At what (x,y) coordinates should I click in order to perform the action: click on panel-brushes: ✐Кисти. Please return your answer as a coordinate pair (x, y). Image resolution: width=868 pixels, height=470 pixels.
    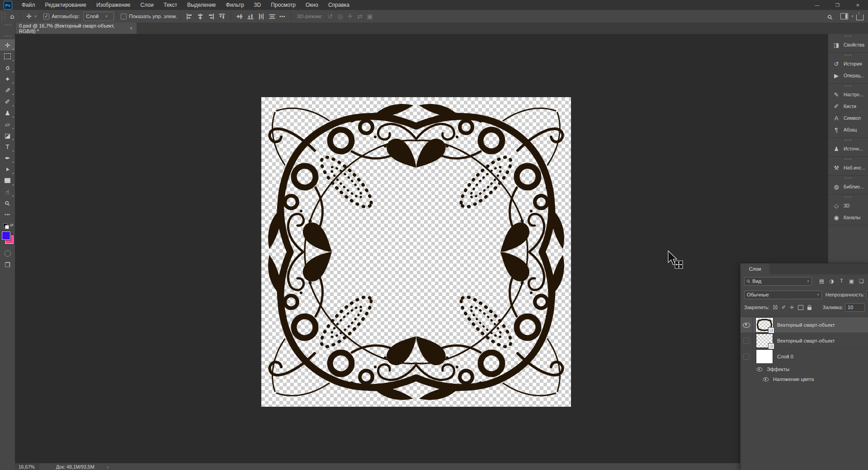
    Looking at the image, I should click on (848, 106).